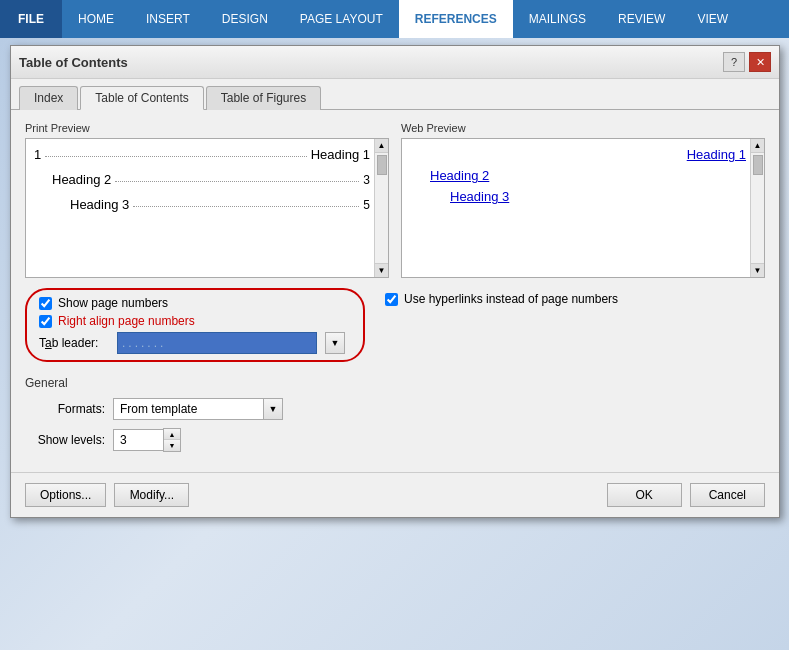 The image size is (789, 650). I want to click on web-scroll-down-arrow: ▼, so click(758, 270).